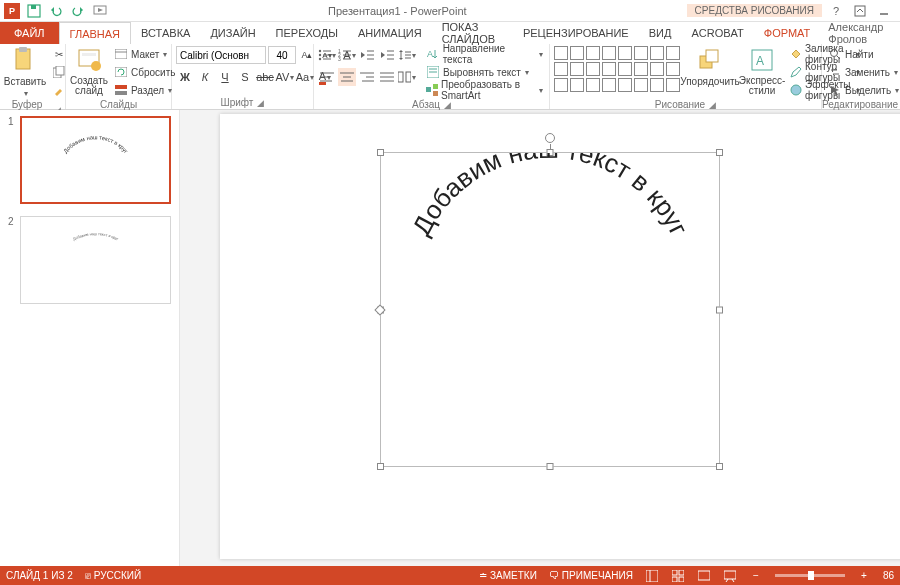  What do you see at coordinates (407, 77) in the screenshot?
I see `columns-button: ▾` at bounding box center [407, 77].